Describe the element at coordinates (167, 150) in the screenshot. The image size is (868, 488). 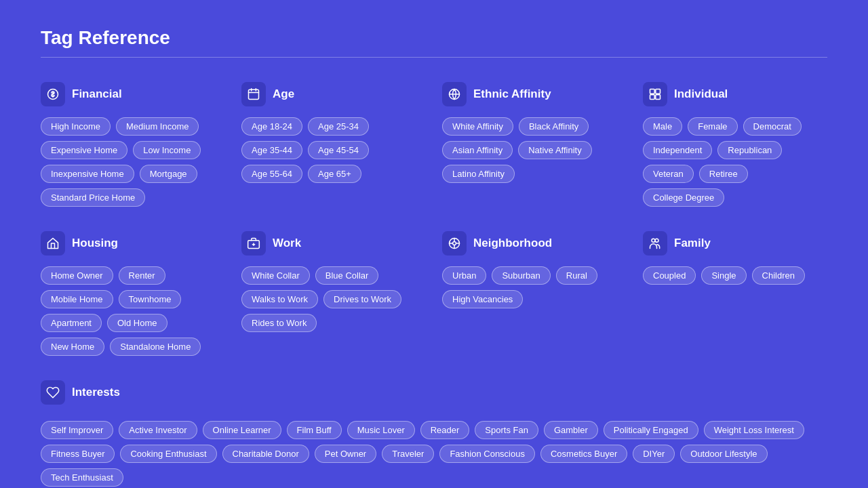
I see `tag: Low Income` at that location.